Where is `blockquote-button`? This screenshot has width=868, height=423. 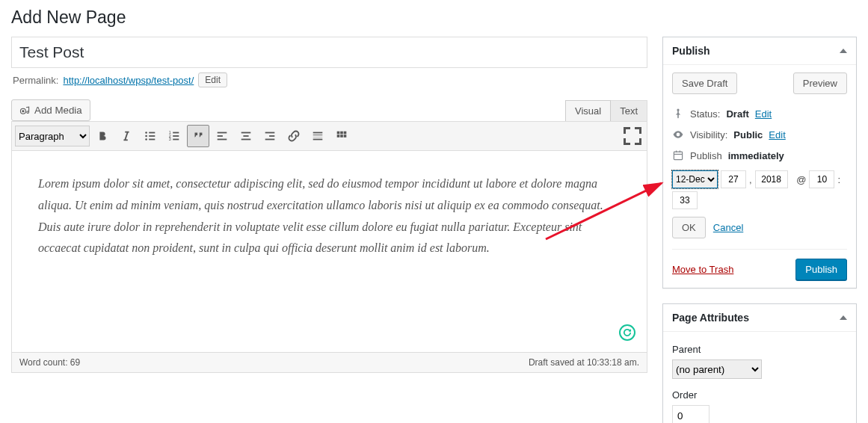 blockquote-button is located at coordinates (198, 136).